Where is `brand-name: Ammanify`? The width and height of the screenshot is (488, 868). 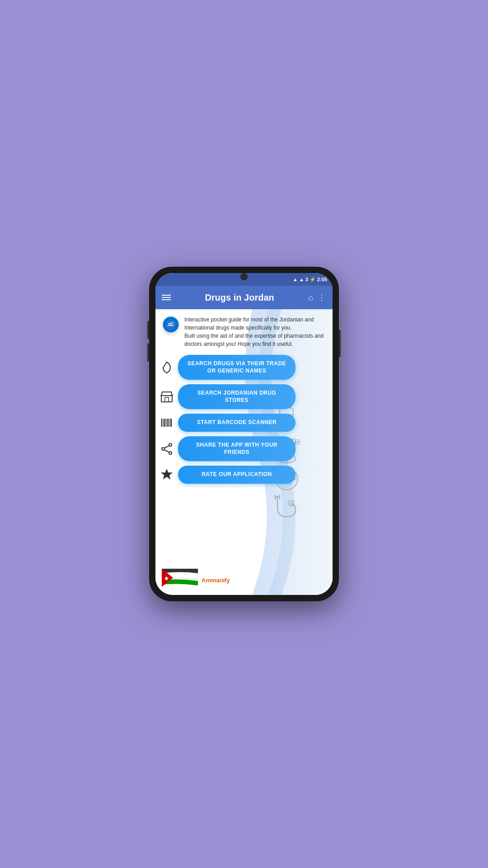 brand-name: Ammanify is located at coordinates (216, 580).